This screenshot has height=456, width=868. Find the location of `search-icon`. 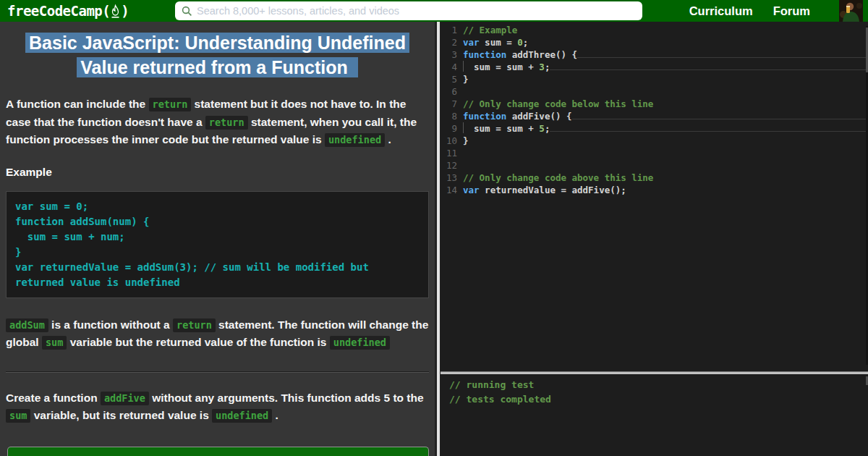

search-icon is located at coordinates (187, 12).